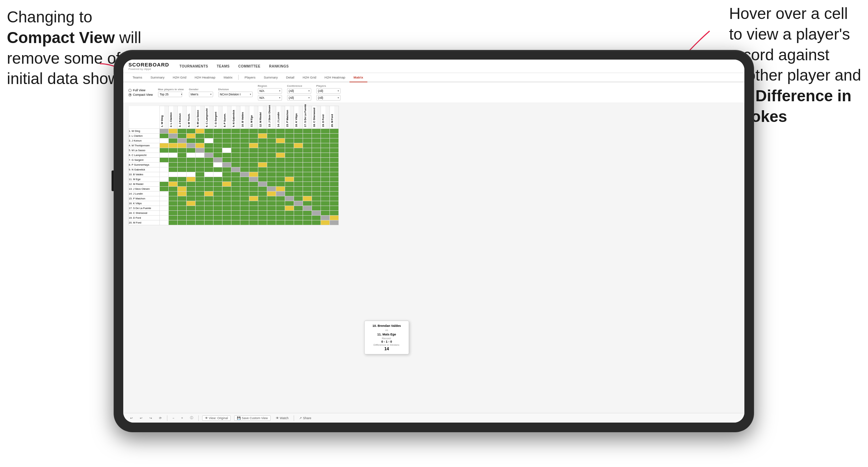 The width and height of the screenshot is (868, 467). I want to click on tab-matrix-right: Matrix, so click(358, 78).